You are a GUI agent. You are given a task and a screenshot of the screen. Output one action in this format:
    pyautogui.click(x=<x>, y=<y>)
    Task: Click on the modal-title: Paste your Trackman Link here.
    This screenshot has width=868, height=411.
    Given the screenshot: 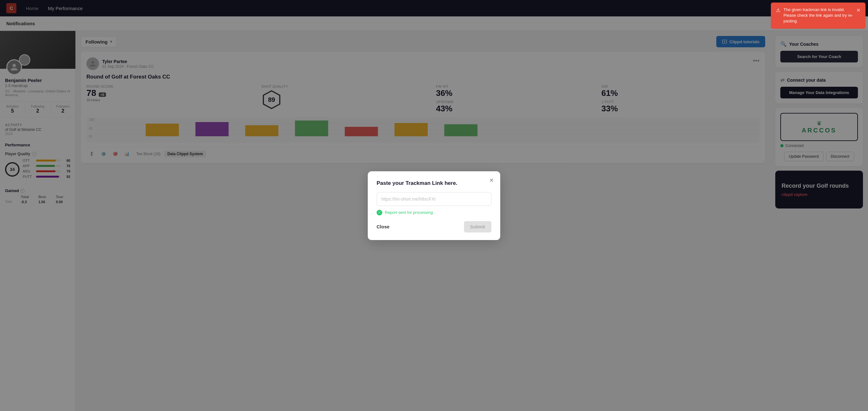 What is the action you would take?
    pyautogui.click(x=434, y=183)
    